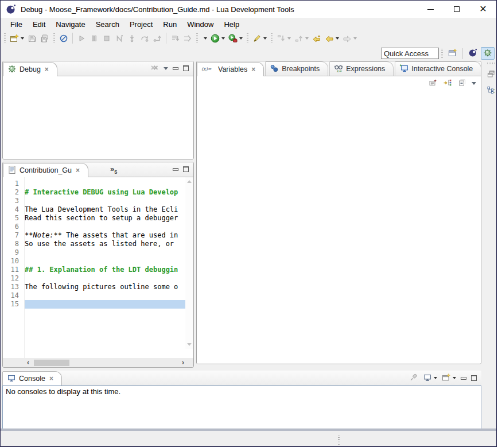 The height and width of the screenshot is (448, 498). Describe the element at coordinates (462, 84) in the screenshot. I see `collapse-all-icon` at that location.